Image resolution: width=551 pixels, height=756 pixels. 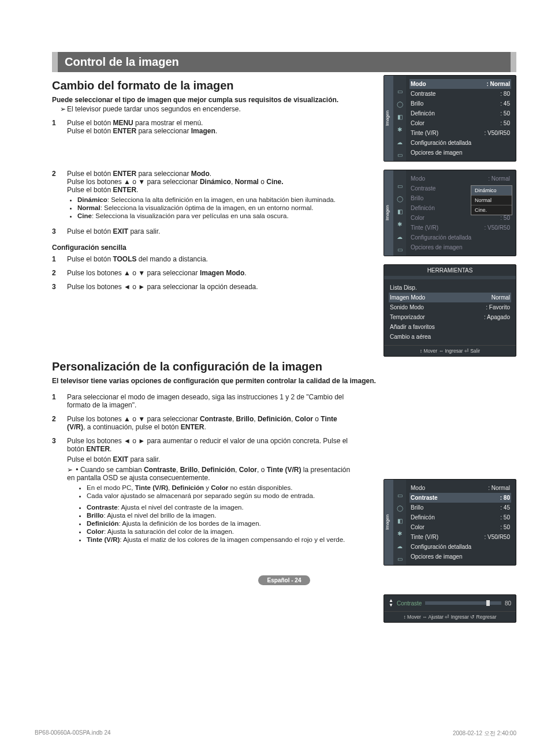 I want to click on tools-title: HERRAMIENTAS, so click(x=450, y=272).